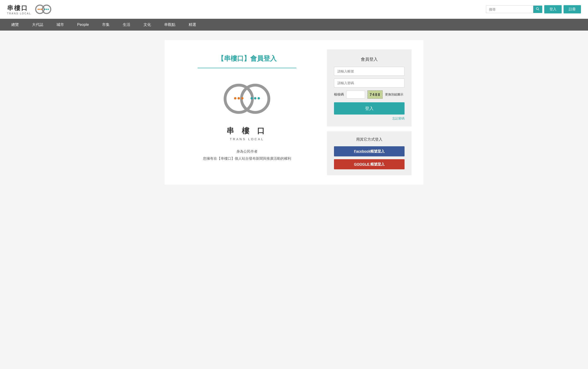  I want to click on forgot-password-link: 忘記密碼, so click(369, 119).